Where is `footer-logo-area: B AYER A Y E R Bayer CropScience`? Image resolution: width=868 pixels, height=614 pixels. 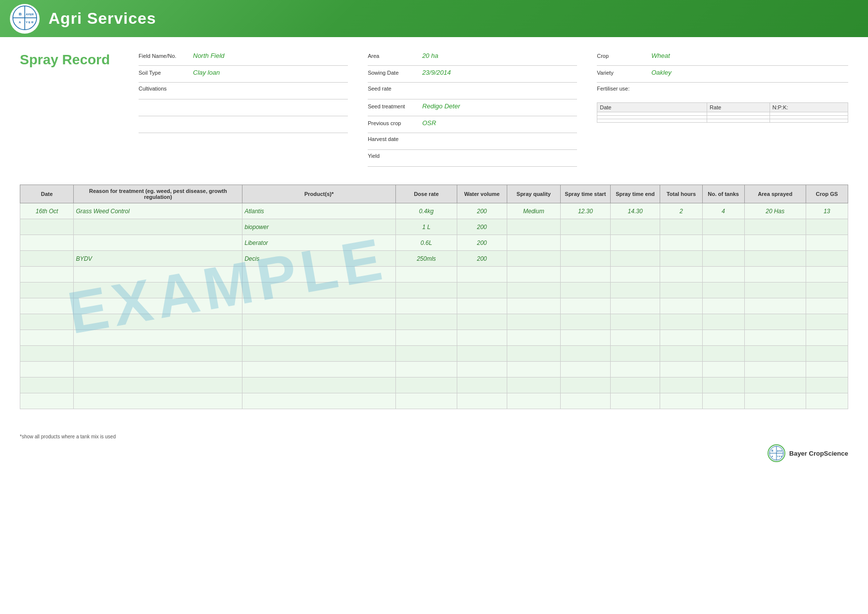 footer-logo-area: B AYER A Y E R Bayer CropScience is located at coordinates (434, 453).